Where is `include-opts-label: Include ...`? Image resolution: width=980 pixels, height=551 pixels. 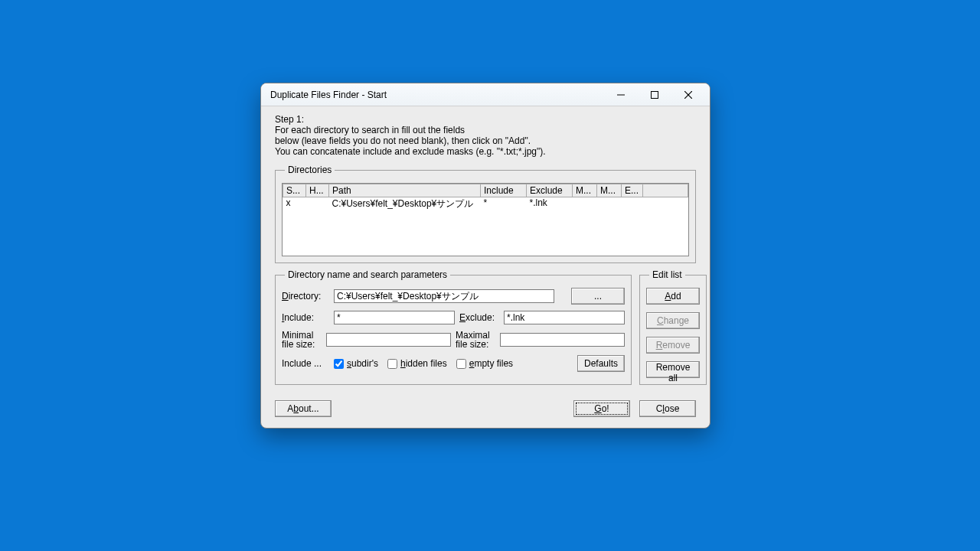 include-opts-label: Include ... is located at coordinates (305, 364).